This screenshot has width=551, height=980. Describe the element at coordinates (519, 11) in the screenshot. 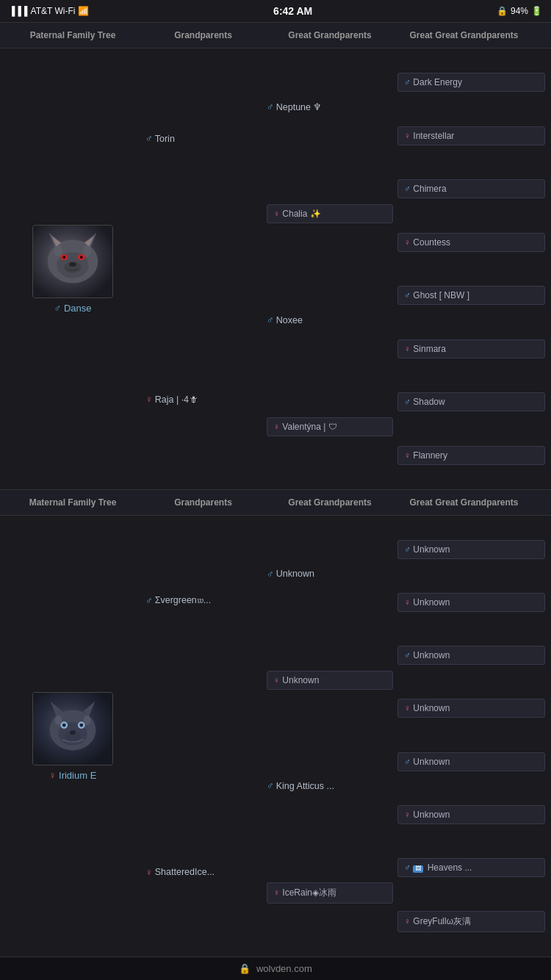

I see `status-battery: 🔒 94% 🔋` at that location.